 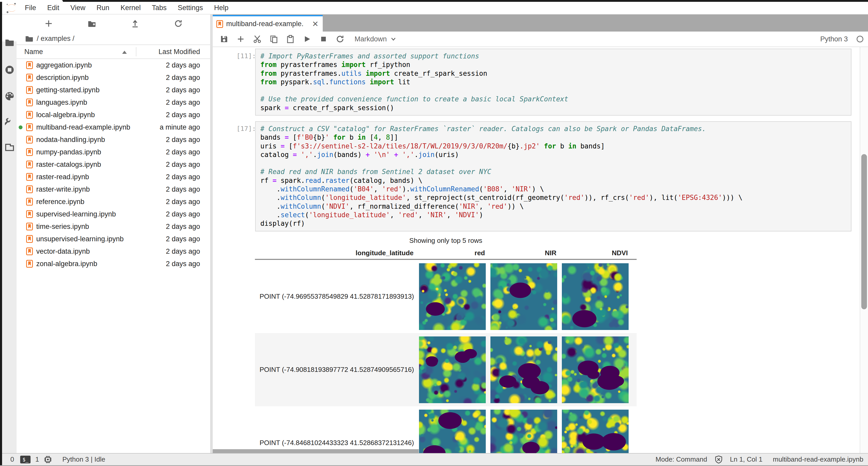 What do you see at coordinates (9, 70) in the screenshot?
I see `running-sessions-icon` at bounding box center [9, 70].